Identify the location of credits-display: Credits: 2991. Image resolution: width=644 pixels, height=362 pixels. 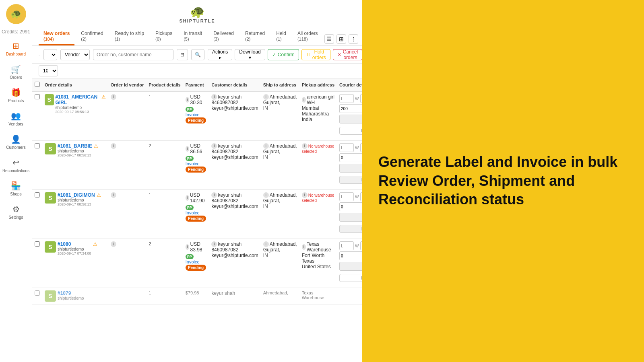
(16, 32).